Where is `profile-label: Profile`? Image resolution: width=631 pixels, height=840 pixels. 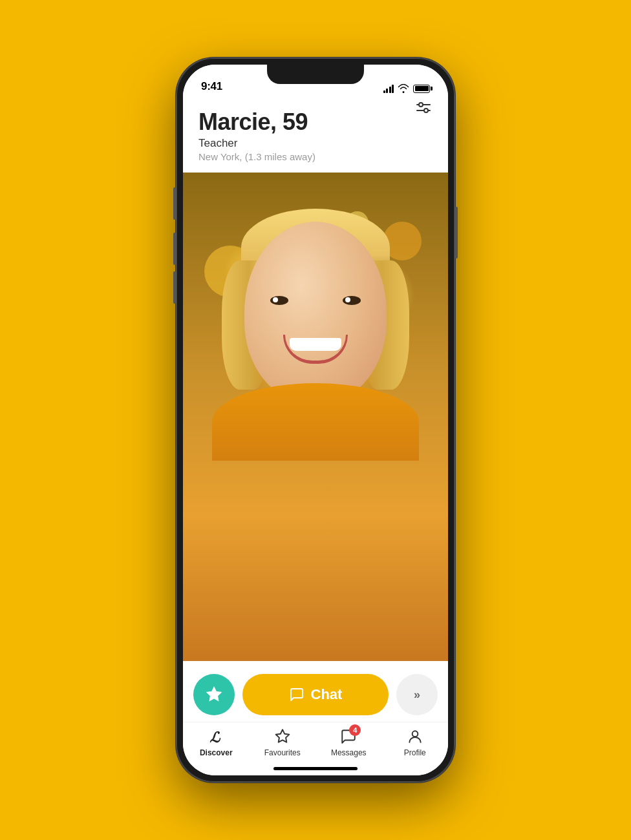 profile-label: Profile is located at coordinates (415, 753).